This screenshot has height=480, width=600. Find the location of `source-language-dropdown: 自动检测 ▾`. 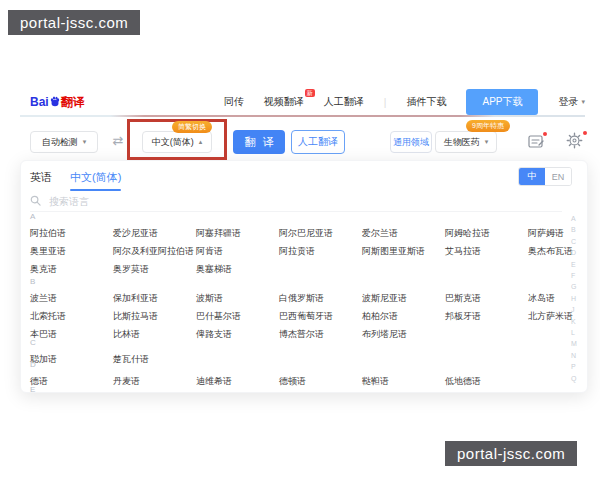

source-language-dropdown: 自动检测 ▾ is located at coordinates (64, 142).